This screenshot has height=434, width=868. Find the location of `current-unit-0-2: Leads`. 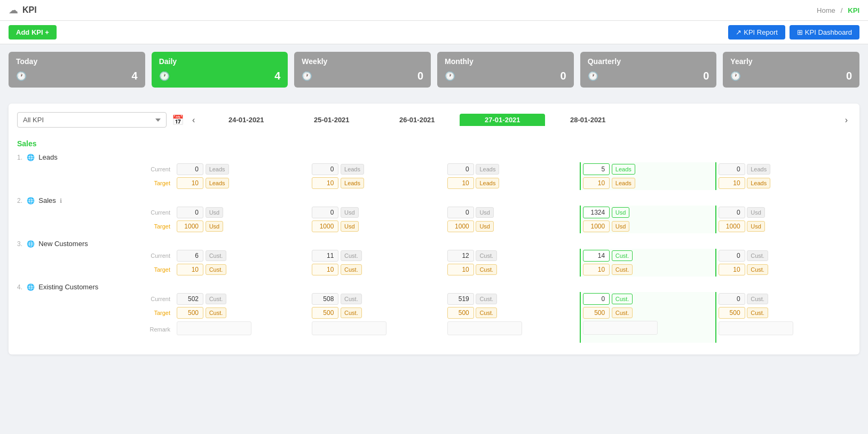

current-unit-0-2: Leads is located at coordinates (487, 169).